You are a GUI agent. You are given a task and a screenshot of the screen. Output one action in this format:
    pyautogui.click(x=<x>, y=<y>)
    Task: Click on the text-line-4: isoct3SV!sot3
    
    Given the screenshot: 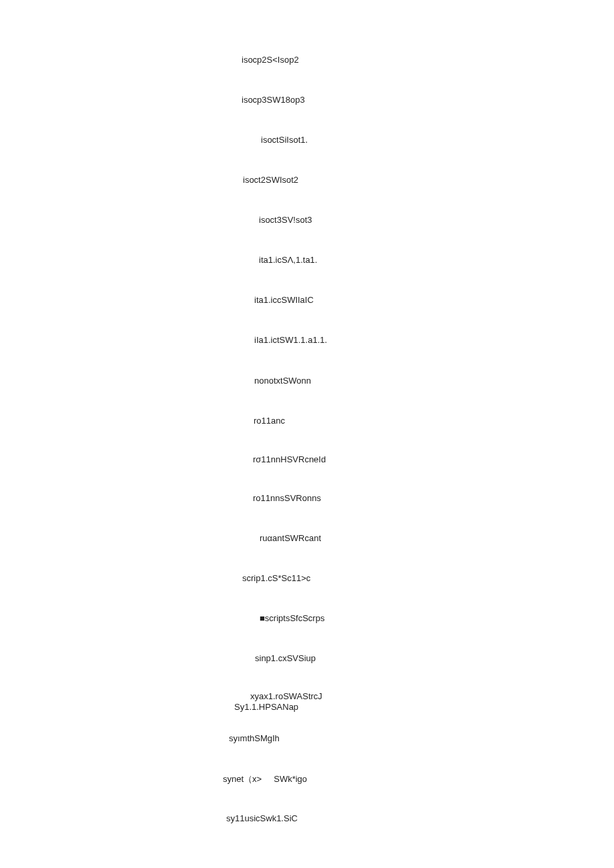 What is the action you would take?
    pyautogui.click(x=286, y=220)
    